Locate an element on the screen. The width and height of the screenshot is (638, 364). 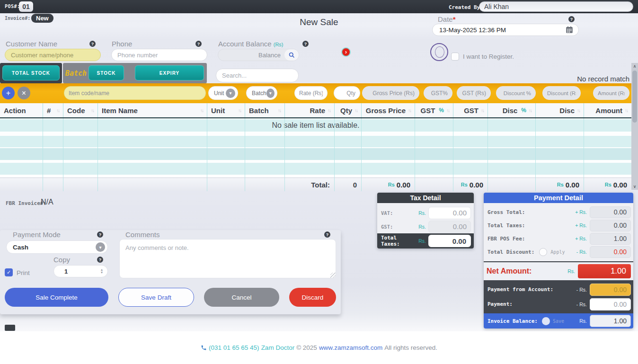
discard-button: Discard is located at coordinates (312, 297).